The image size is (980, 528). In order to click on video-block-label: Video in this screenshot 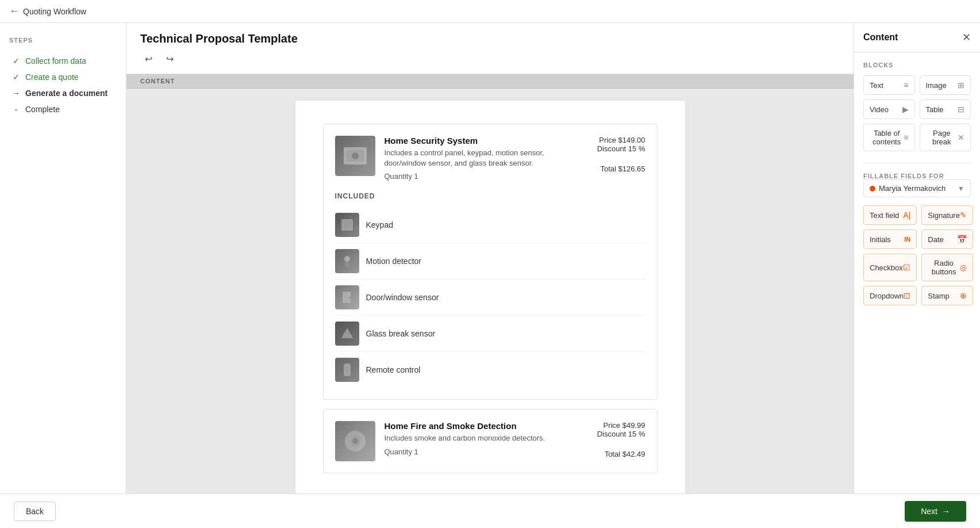, I will do `click(879, 109)`.